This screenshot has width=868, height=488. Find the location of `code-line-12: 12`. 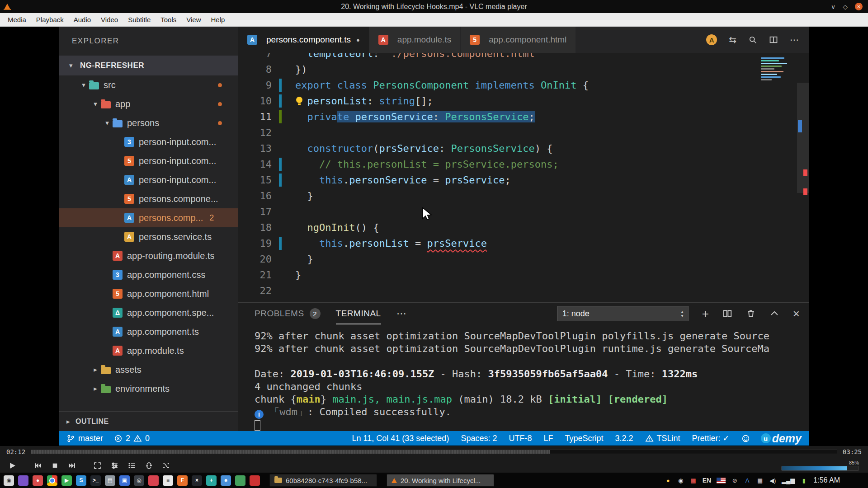

code-line-12: 12 is located at coordinates (524, 133).